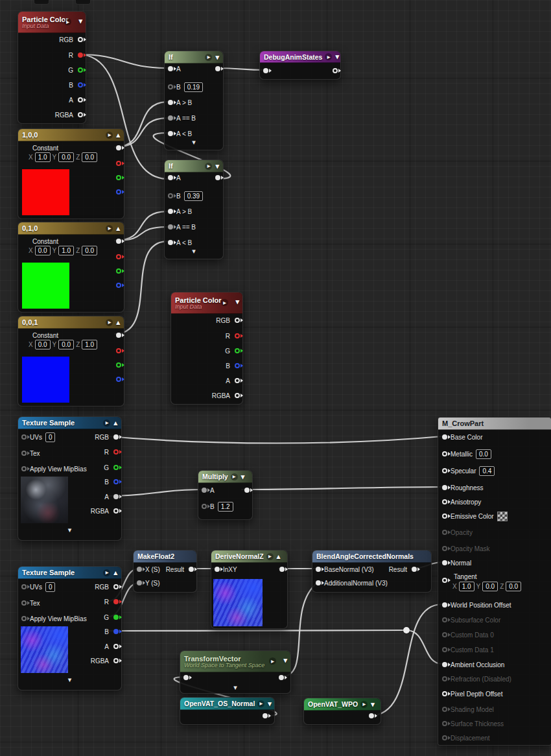 This screenshot has height=756, width=551. I want to click on node-constant-001: 0,0,1 Constant X0.0 Y0.0 Z1.0, so click(71, 361).